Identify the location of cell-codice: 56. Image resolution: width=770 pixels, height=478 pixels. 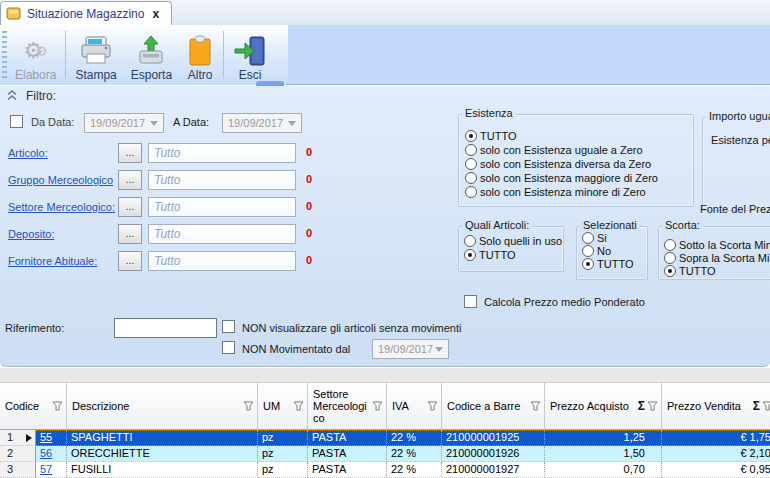
(52, 454).